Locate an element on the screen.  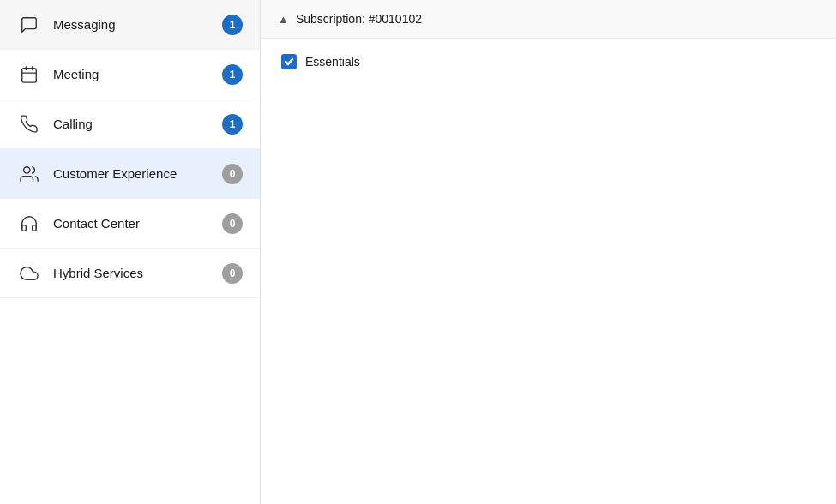
sidebar-item-calling: Calling 1 is located at coordinates (130, 124).